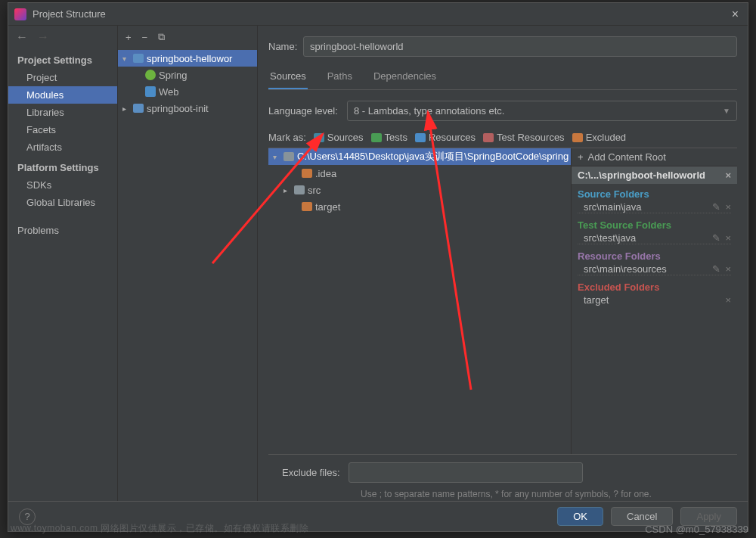 The width and height of the screenshot is (756, 538). Describe the element at coordinates (178, 109) in the screenshot. I see `module-label: springboot-init` at that location.